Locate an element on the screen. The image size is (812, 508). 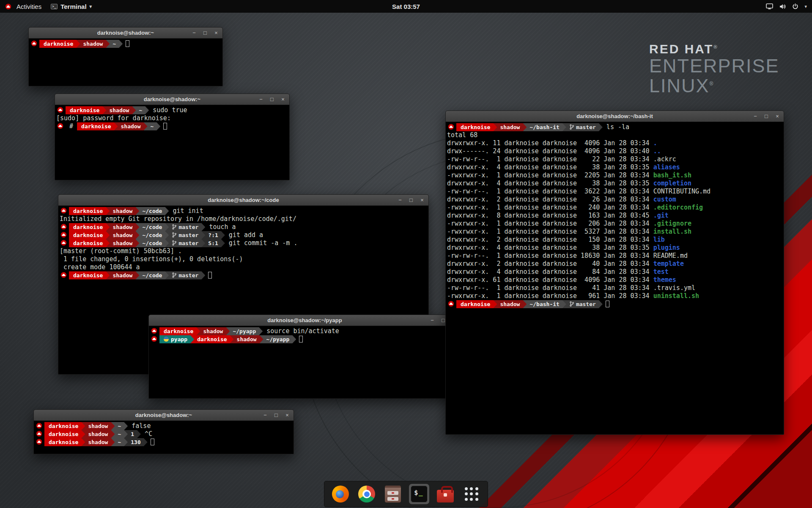
terminal-window-home-2: darknoise@shadow:~ − □ × darknoiseshadow… is located at coordinates (164, 432).